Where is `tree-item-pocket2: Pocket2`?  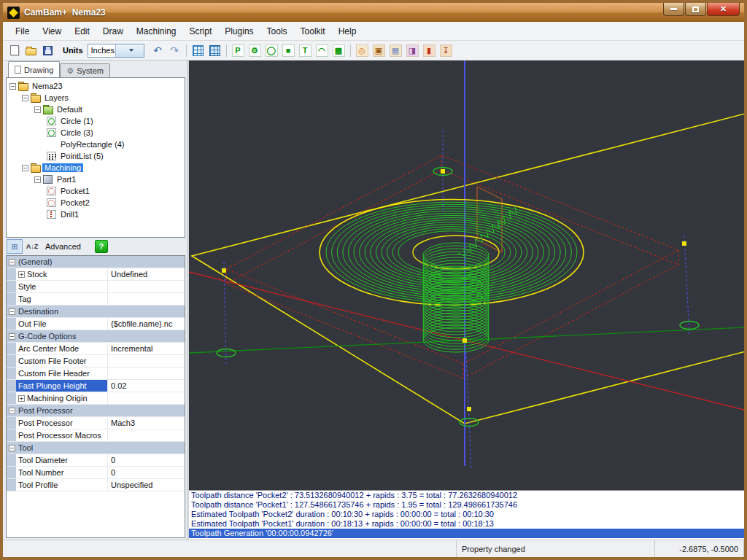 tree-item-pocket2: Pocket2 is located at coordinates (96, 203).